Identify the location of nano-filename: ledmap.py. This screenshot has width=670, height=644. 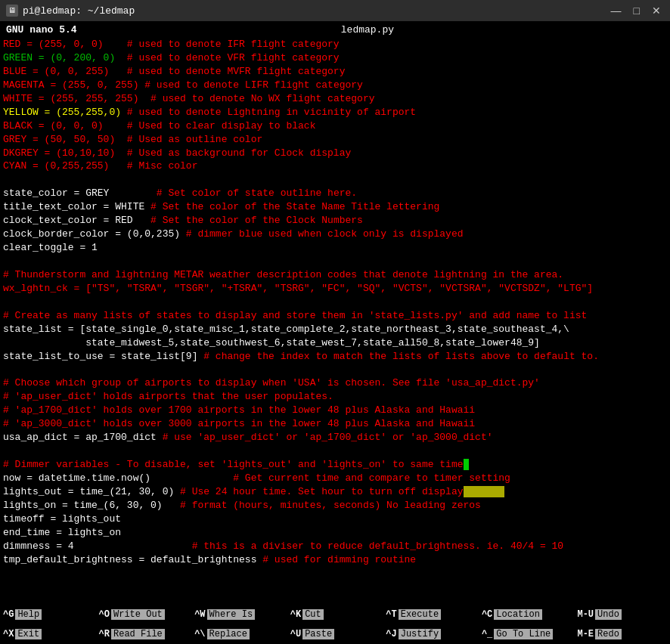
(368, 30).